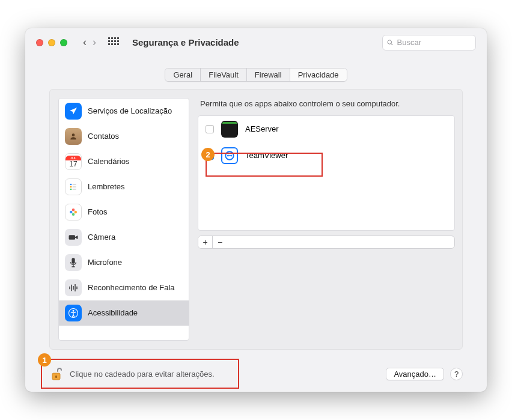 This screenshot has height=420, width=512. Describe the element at coordinates (256, 75) in the screenshot. I see `segmented-control: Geral FileVault Firewall Privacidade` at that location.